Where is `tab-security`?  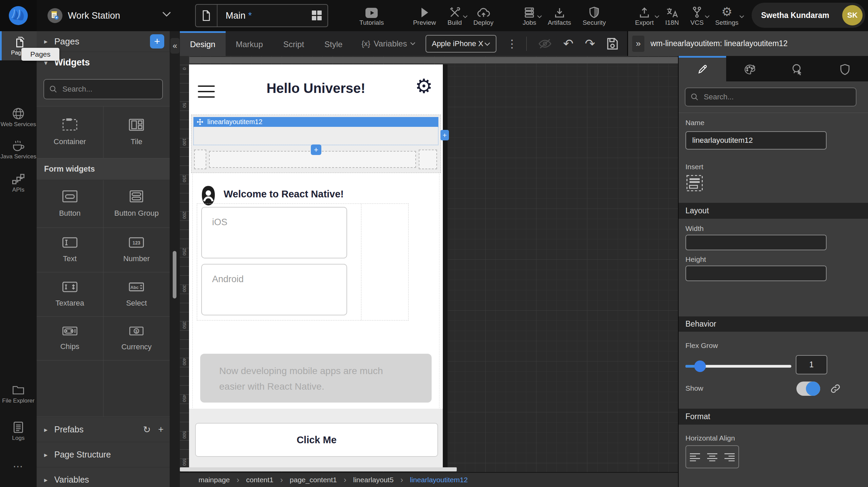
tab-security is located at coordinates (845, 69).